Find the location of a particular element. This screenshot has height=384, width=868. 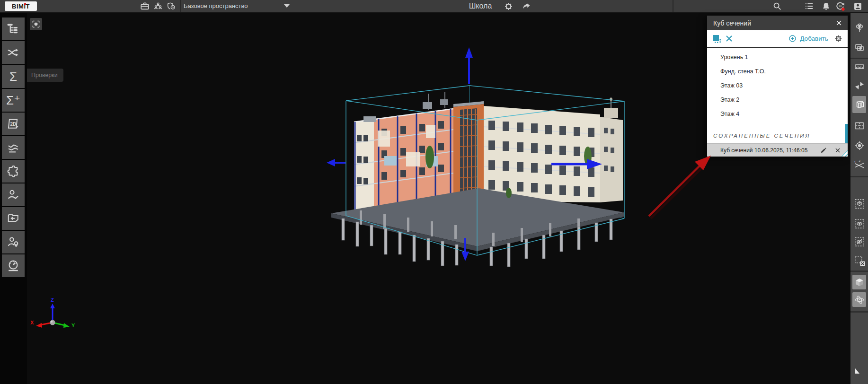

checks-button: Σ is located at coordinates (13, 77).